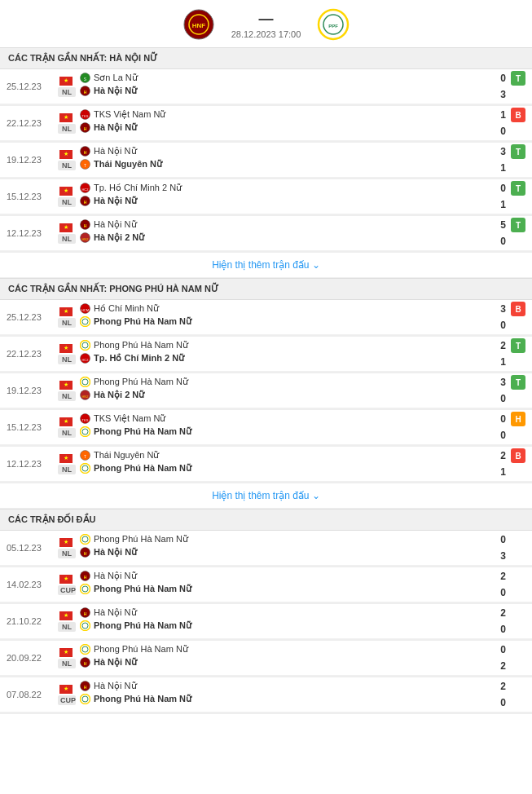  Describe the element at coordinates (266, 465) in the screenshot. I see `match-block: 12.12.23 NL T Thái Nguyên Nữ Phong Phú H…` at that location.